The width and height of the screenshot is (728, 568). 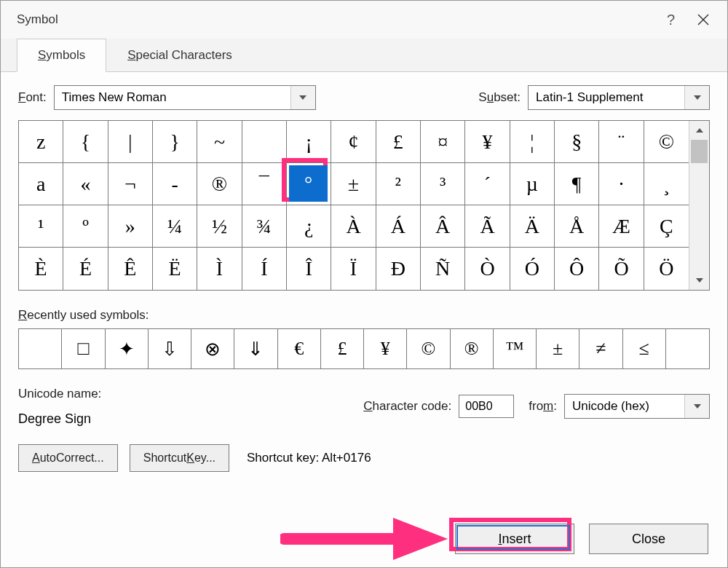 I want to click on close-button: Close, so click(x=649, y=539).